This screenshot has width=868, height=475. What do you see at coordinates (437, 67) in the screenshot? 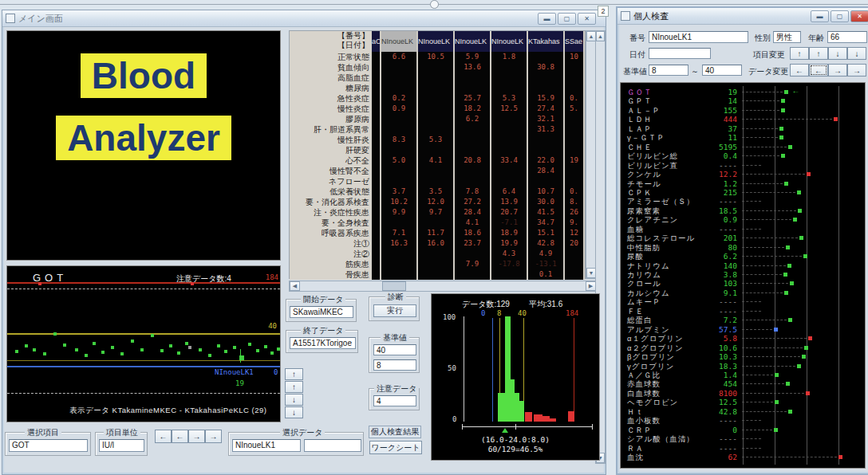
I see `table-row: 貧血傾向13.630.8` at bounding box center [437, 67].